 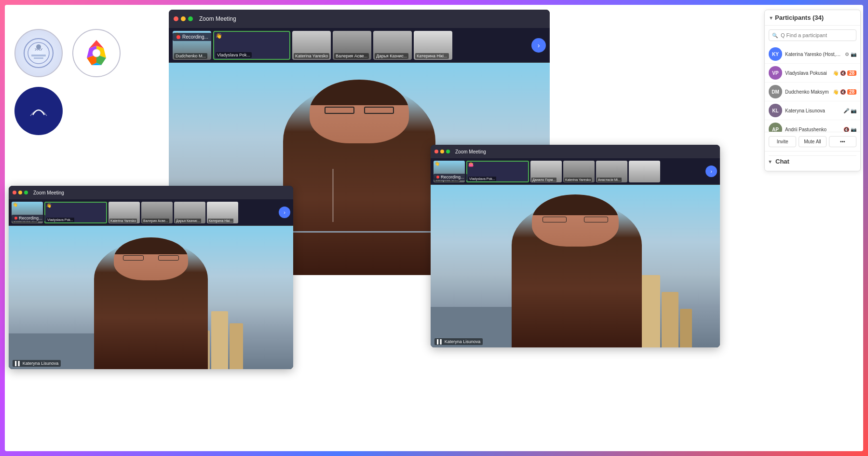 I want to click on sl-window-controls, so click(x=20, y=193).